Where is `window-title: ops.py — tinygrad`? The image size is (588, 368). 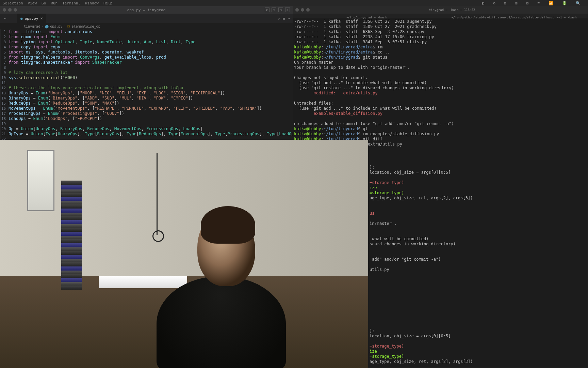 window-title: ops.py — tinygrad is located at coordinates (146, 10).